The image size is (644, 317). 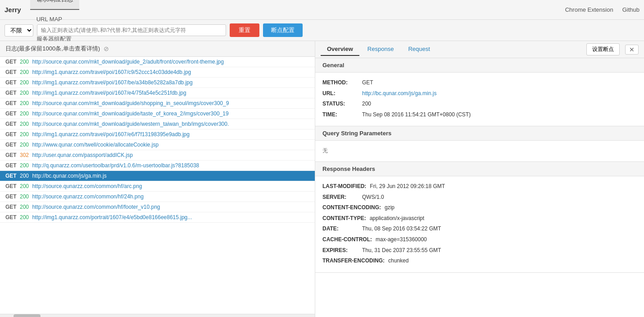 What do you see at coordinates (480, 198) in the screenshot?
I see `response-header-row: SERVER:QWS/1.0` at bounding box center [480, 198].